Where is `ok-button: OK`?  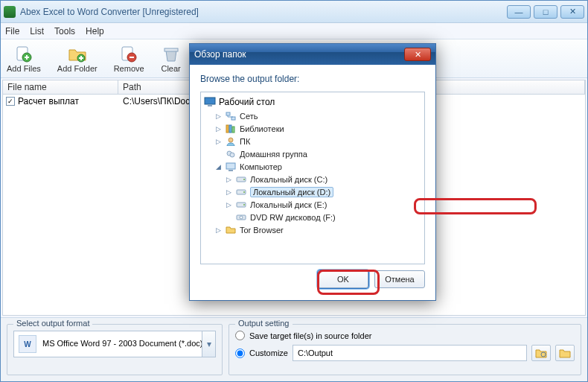 ok-button: OK is located at coordinates (343, 279).